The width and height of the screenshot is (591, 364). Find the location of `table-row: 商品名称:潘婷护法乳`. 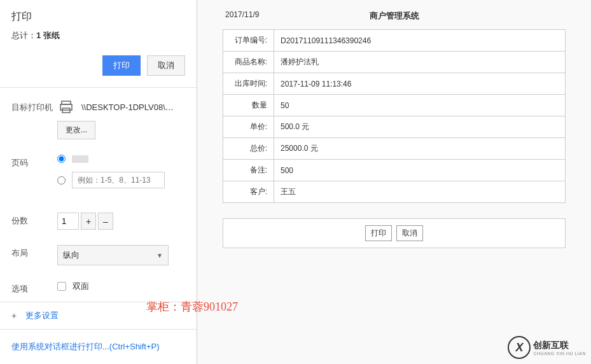

table-row: 商品名称:潘婷护法乳 is located at coordinates (394, 62).